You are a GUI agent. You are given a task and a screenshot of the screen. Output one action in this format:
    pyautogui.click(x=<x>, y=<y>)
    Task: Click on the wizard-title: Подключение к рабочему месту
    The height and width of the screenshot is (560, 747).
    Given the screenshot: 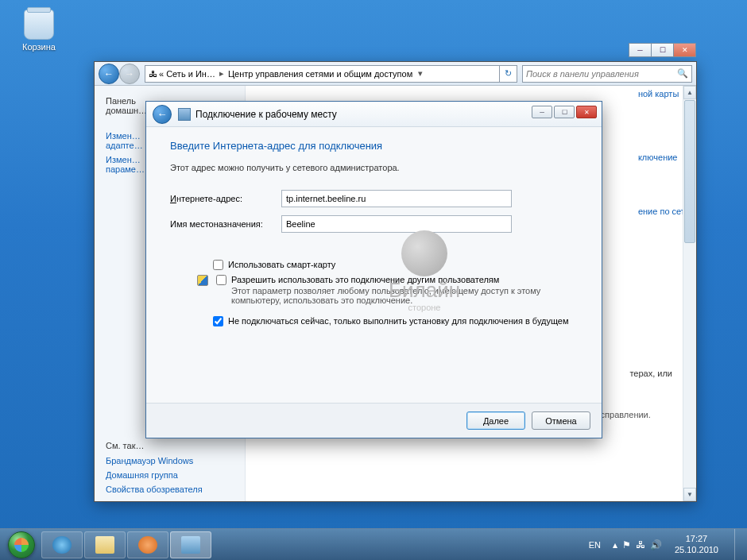 What is the action you would take?
    pyautogui.click(x=266, y=114)
    